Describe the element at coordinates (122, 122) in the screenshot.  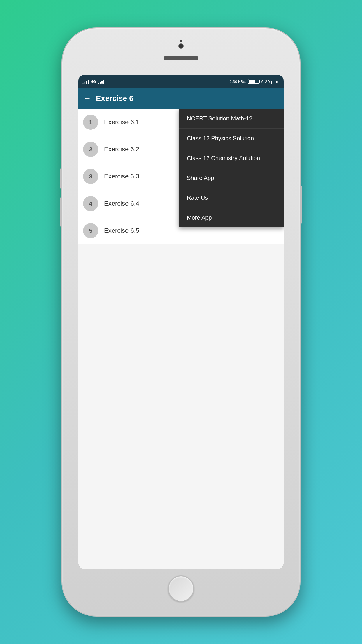
I see `item-label: Exercise 6.1` at that location.